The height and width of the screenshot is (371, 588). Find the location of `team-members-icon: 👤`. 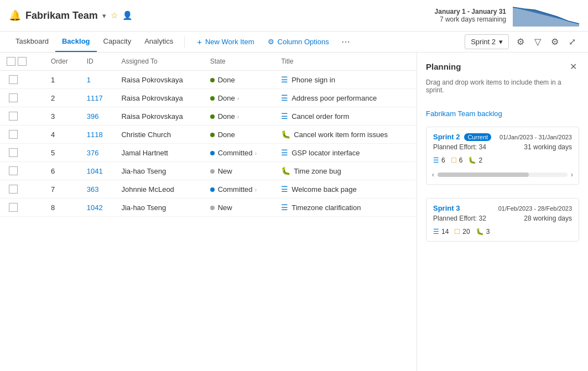

team-members-icon: 👤 is located at coordinates (127, 15).